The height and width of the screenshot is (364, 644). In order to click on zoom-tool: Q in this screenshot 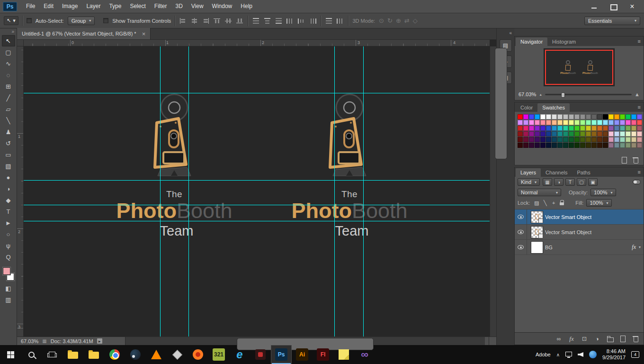, I will do `click(9, 257)`.